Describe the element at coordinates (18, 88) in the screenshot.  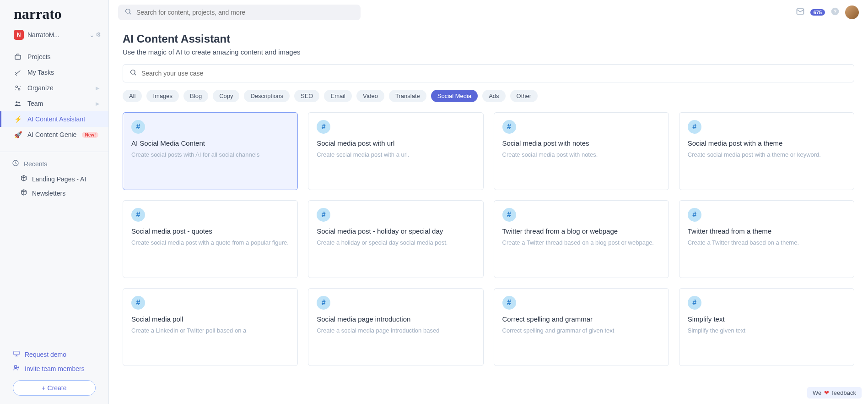
I see `organize-icon` at that location.